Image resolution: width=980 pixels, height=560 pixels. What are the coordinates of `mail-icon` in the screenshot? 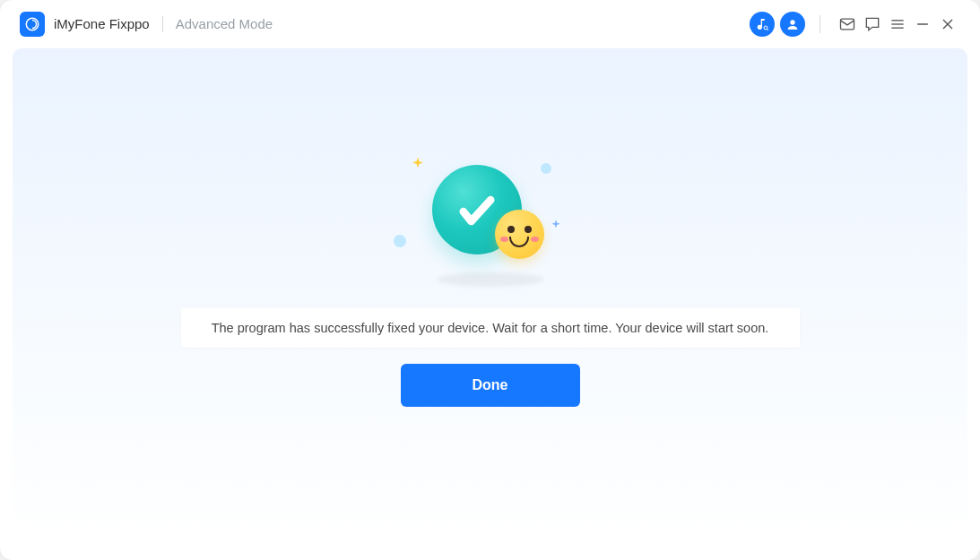 It's located at (847, 24).